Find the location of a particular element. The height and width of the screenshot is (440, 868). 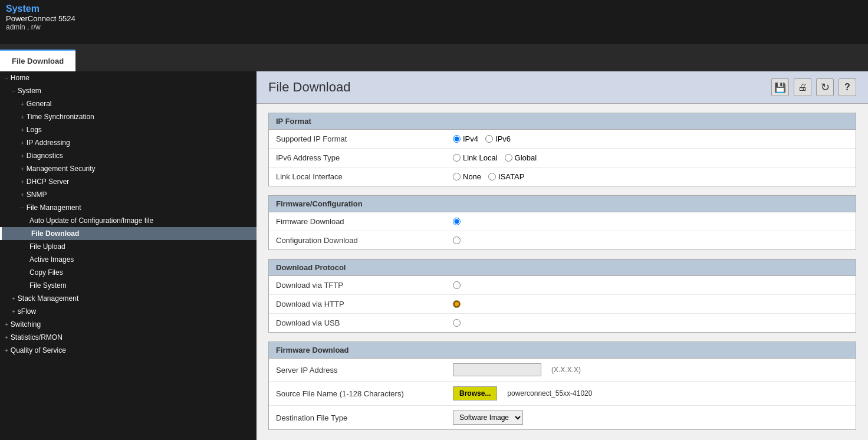

sidebar-label-file-download: File Download is located at coordinates (55, 234).